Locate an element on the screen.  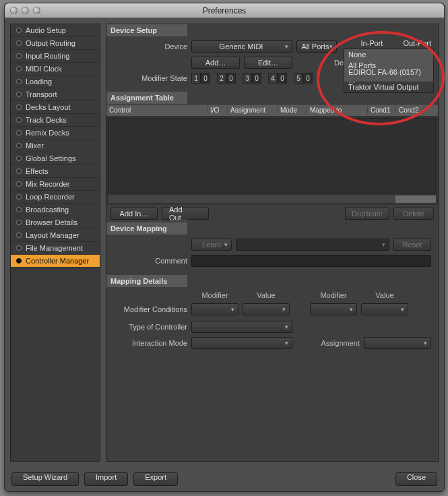
delete-button: Delete is located at coordinates (414, 214).